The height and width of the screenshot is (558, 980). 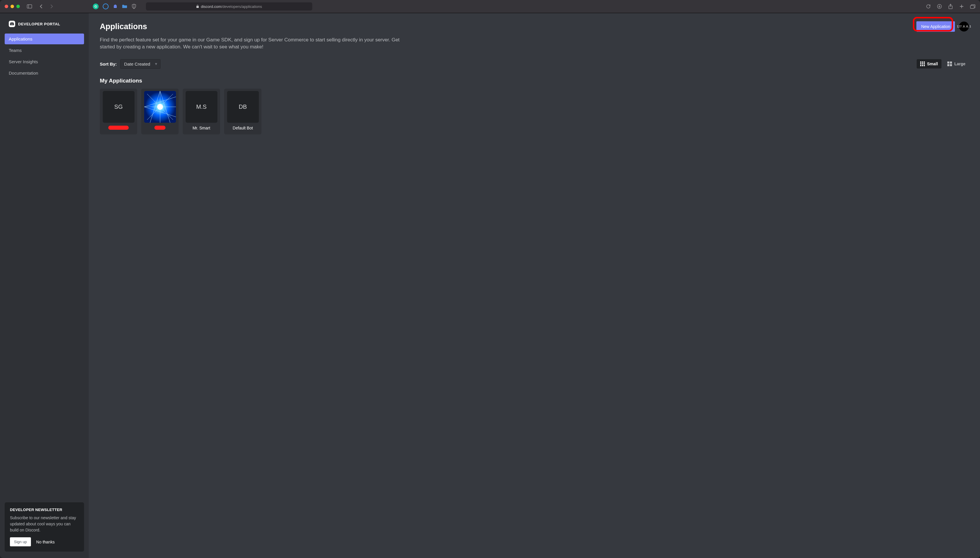 I want to click on discord-logo-icon, so click(x=12, y=24).